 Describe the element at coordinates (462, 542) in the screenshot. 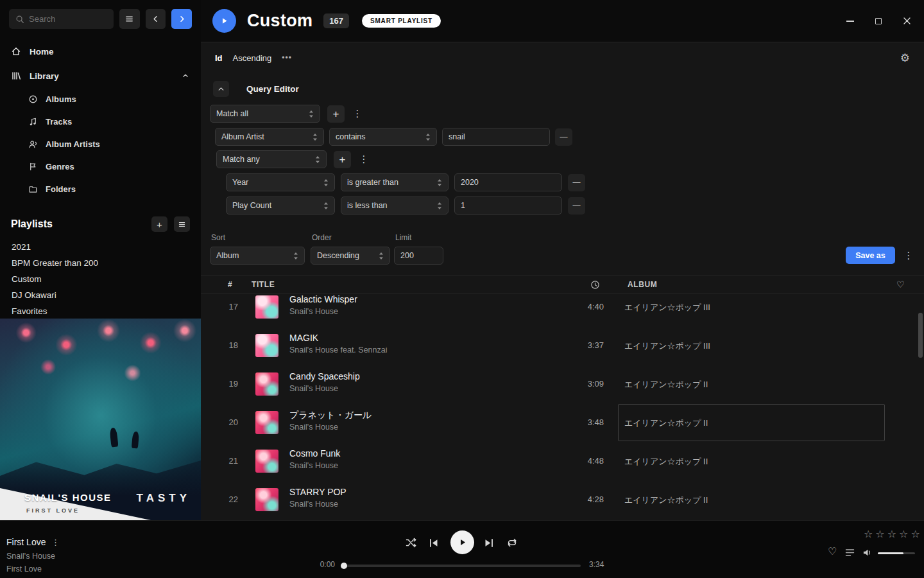

I see `play-pause-button` at that location.